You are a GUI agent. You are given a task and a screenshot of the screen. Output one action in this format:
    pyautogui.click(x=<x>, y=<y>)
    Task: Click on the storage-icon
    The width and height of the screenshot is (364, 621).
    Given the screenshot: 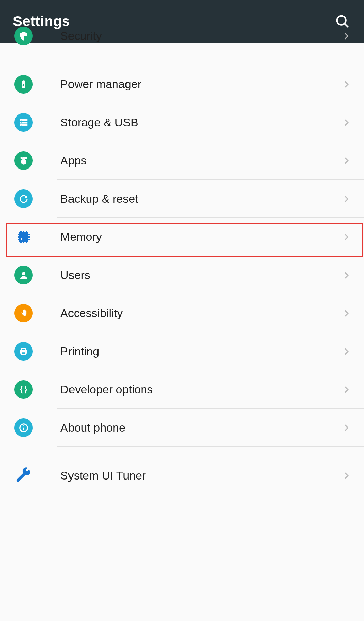 What is the action you would take?
    pyautogui.click(x=24, y=122)
    